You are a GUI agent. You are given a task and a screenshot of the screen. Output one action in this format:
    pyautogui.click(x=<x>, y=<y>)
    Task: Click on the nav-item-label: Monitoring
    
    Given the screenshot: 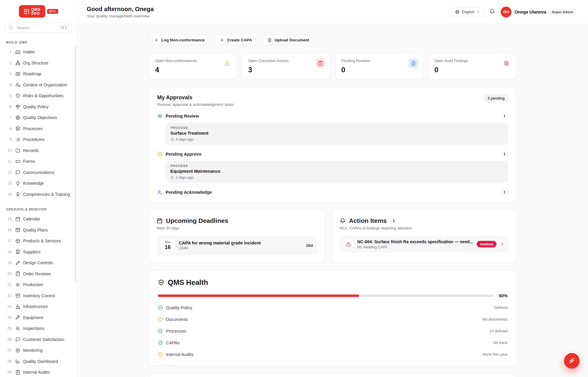 What is the action you would take?
    pyautogui.click(x=33, y=350)
    